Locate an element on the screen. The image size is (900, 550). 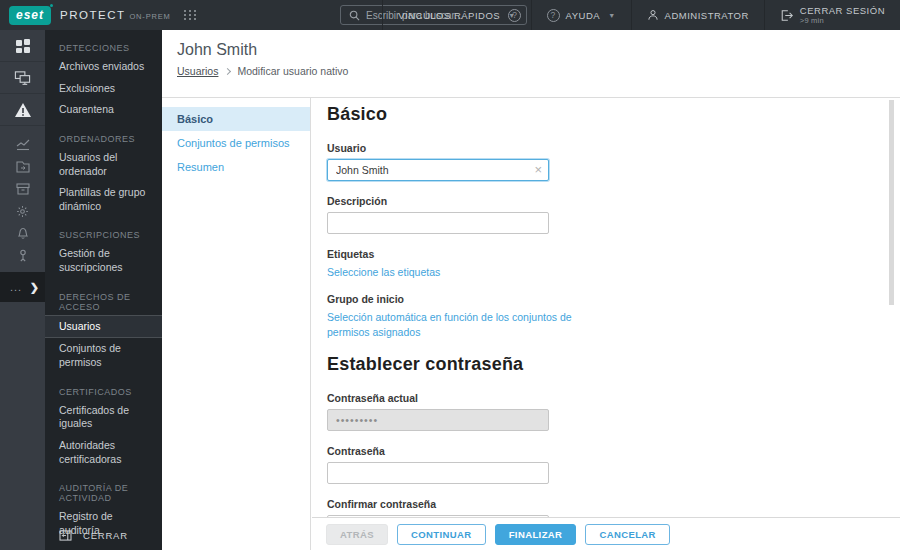
back-button: ATRÁS is located at coordinates (357, 534).